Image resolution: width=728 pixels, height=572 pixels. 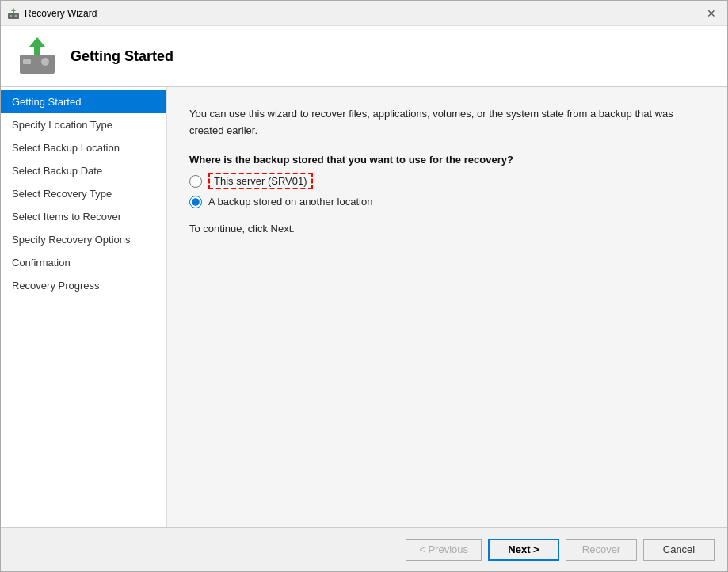 I want to click on next-button: Next >, so click(x=524, y=550).